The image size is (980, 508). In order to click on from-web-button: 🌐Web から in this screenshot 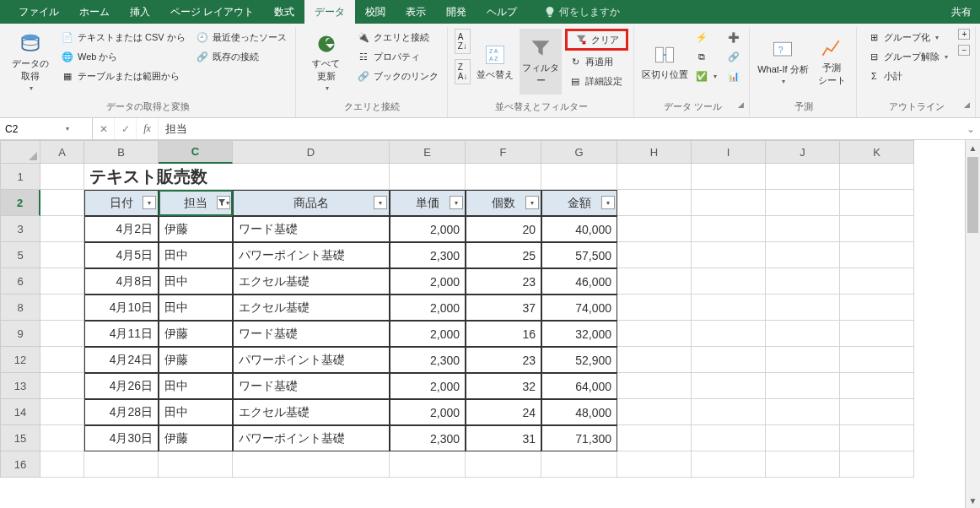, I will do `click(123, 57)`.